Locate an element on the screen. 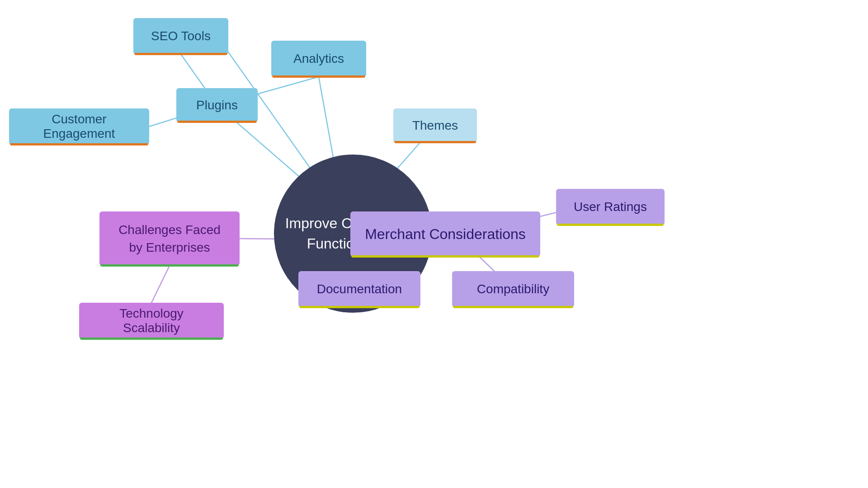  analytics-node: Analytics is located at coordinates (319, 59).